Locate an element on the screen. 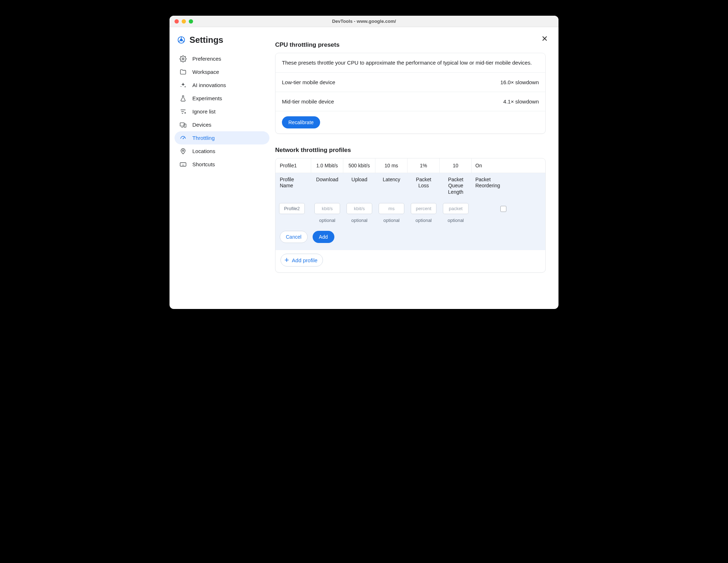  keyboard-icon is located at coordinates (183, 164).